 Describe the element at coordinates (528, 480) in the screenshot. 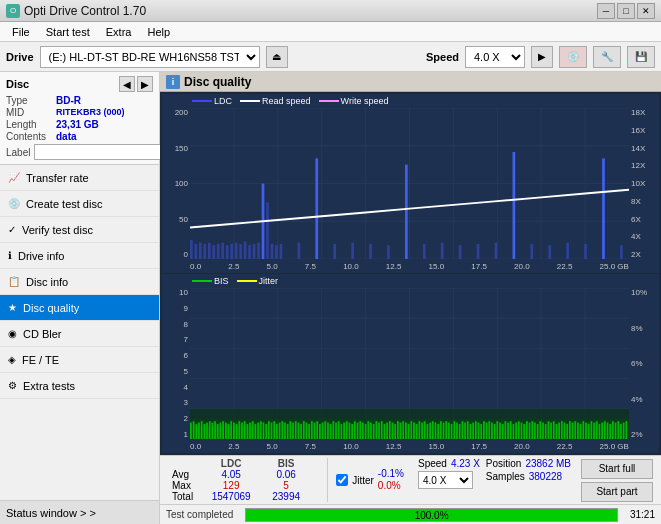

I see `position-section: Position 23862 MB Samples 380228` at that location.